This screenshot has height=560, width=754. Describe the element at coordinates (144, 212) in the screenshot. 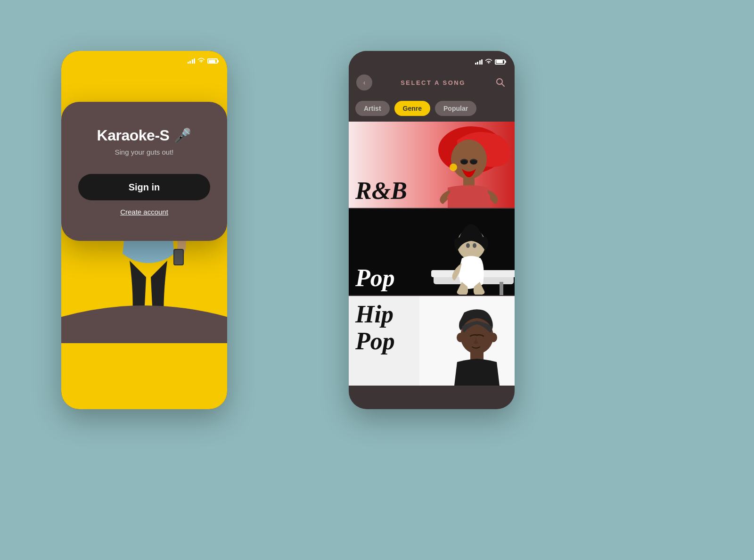

I see `create-account-link: Create account` at that location.